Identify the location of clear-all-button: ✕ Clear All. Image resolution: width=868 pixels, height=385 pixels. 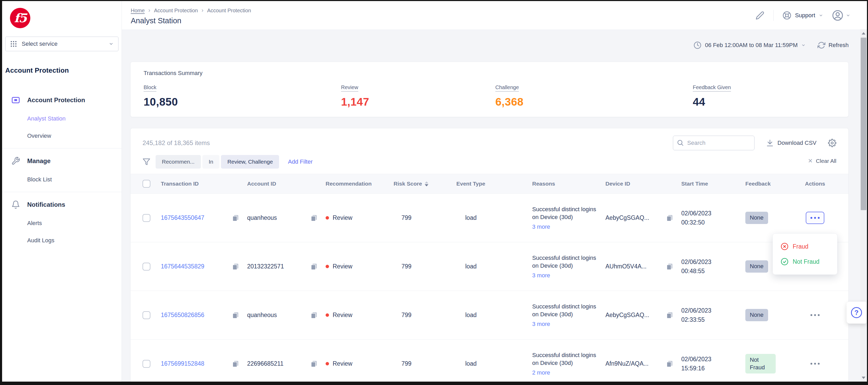
(822, 161).